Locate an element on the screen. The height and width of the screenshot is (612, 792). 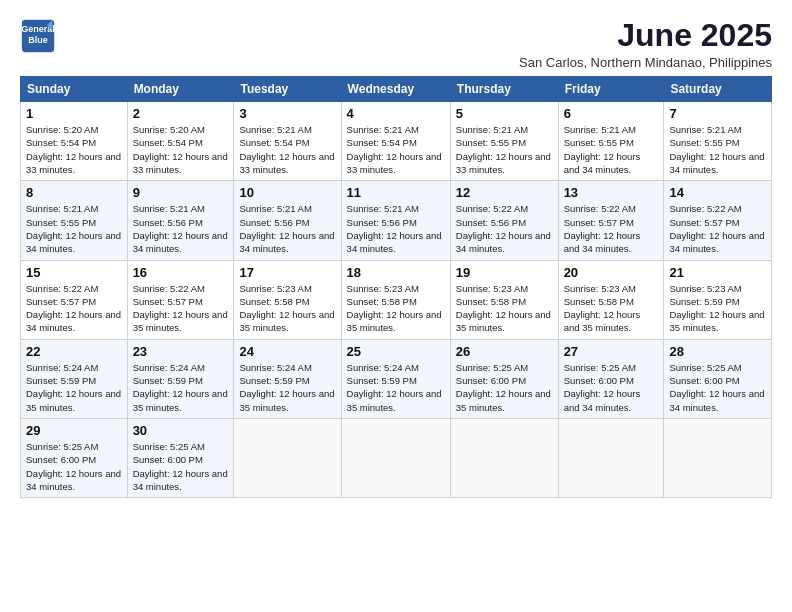
calendar-cell: 19 Sunrise: 5:23 AM Sunset: 5:58 PM Dayl… is located at coordinates (504, 300).